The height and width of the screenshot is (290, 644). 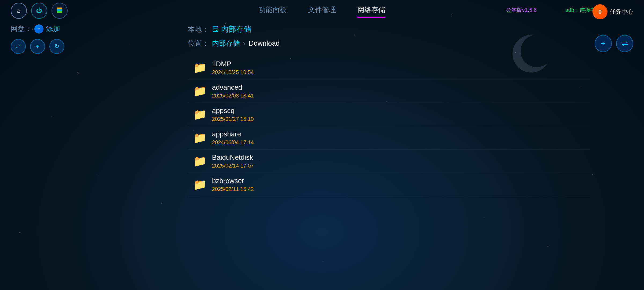 I want to click on file-item: 📁 appscq 2025/01/27 15:10, so click(x=389, y=114).